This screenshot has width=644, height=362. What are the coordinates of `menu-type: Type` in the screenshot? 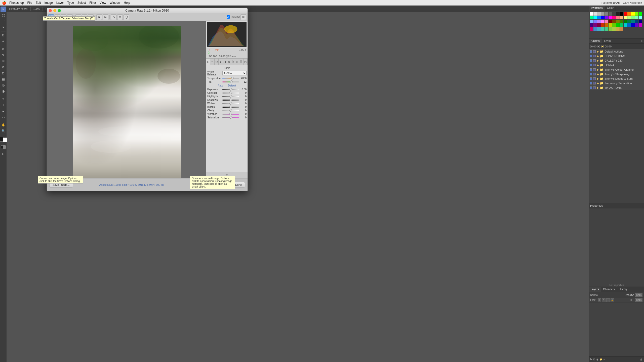 It's located at (71, 3).